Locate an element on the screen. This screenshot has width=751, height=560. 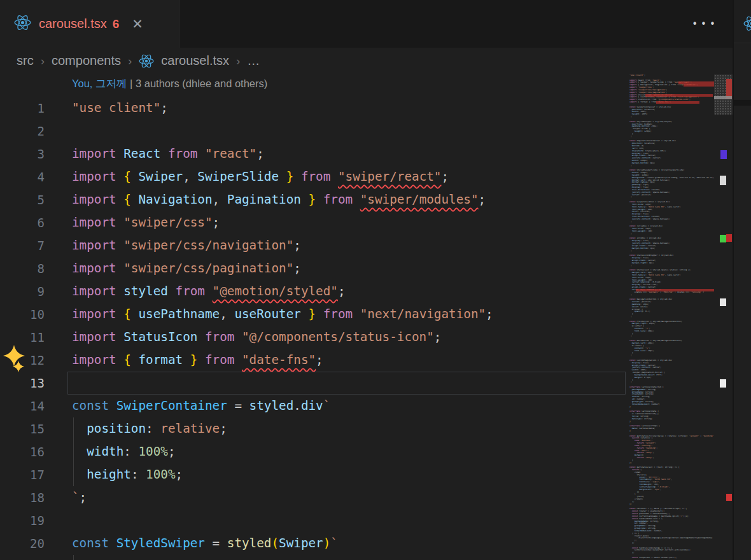
code-line-5: 5import { Navigation, Pagination } from … is located at coordinates (313, 200).